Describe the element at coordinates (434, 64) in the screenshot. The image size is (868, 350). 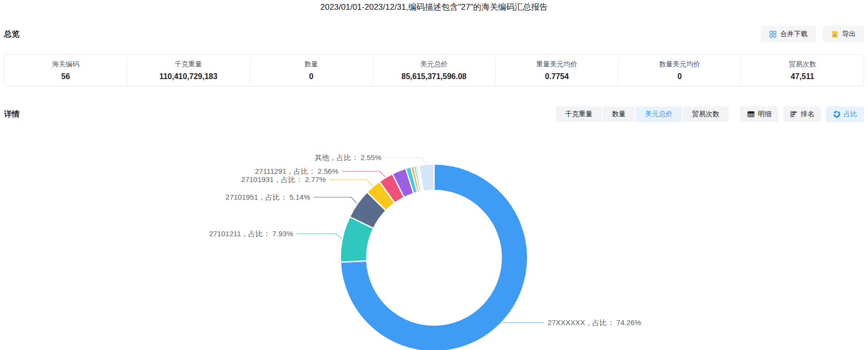
I see `stat-label: 美元总价` at that location.